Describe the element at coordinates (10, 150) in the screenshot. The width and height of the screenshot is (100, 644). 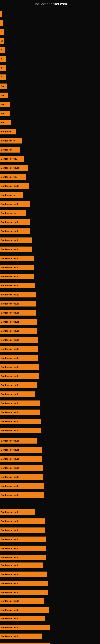
I see `bar-rect: Bottleneck` at that location.